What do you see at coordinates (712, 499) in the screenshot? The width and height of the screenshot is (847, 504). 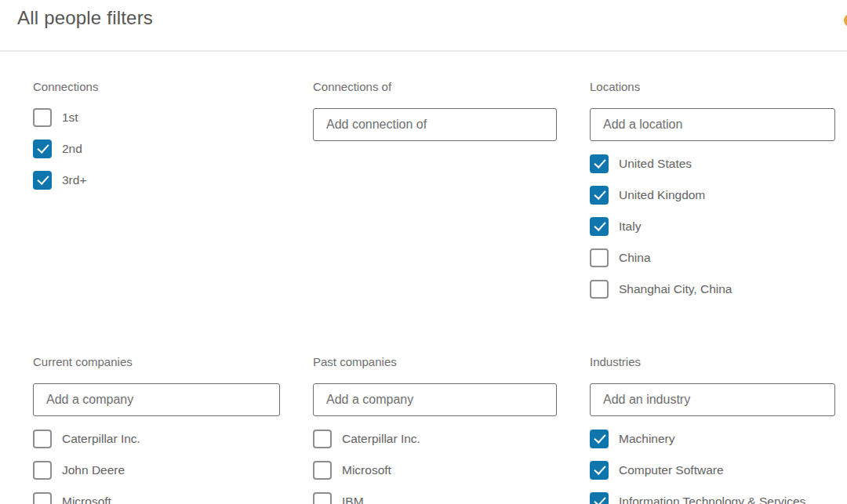 I see `checkbox-label: Information Technology & Services` at bounding box center [712, 499].